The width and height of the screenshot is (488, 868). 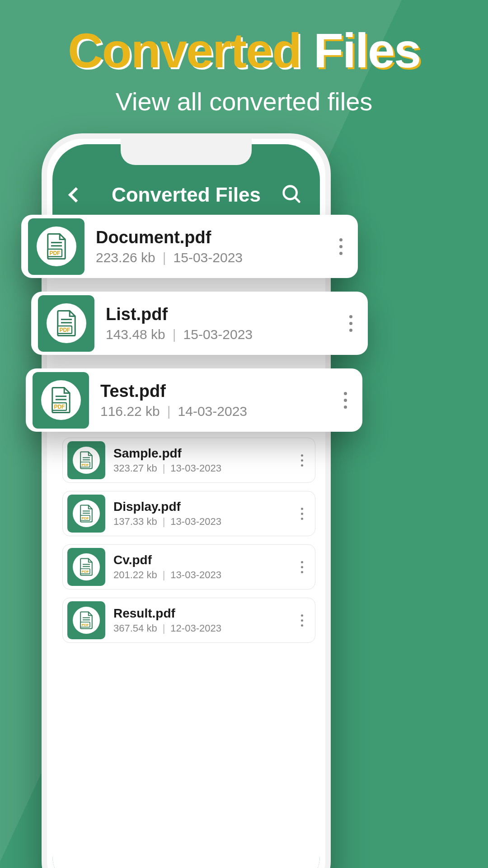 What do you see at coordinates (212, 411) in the screenshot?
I see `file-date: 14-03-2023` at bounding box center [212, 411].